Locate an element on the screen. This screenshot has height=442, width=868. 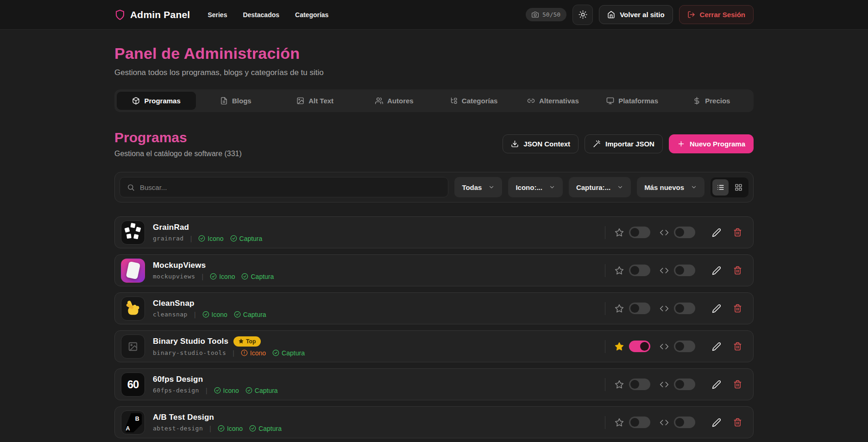
import-json-button: Importar JSON is located at coordinates (623, 144).